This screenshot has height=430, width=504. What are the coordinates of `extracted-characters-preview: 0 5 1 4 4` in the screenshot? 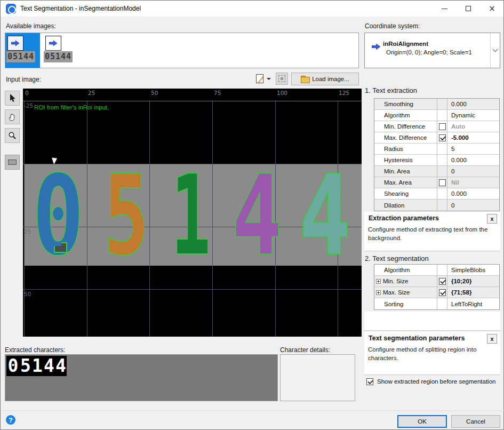 It's located at (141, 378).